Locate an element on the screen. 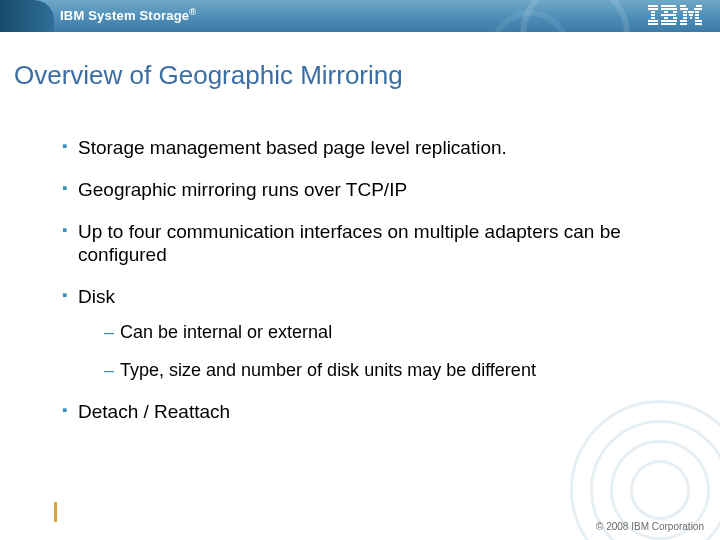 This screenshot has width=720, height=540. bullet-text: Storage management based page level repl… is located at coordinates (292, 148).